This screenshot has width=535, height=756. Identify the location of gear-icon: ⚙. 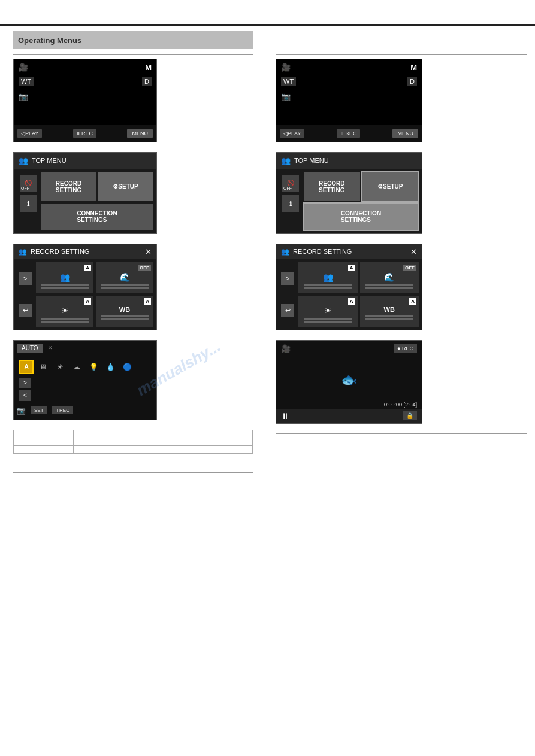
(115, 187).